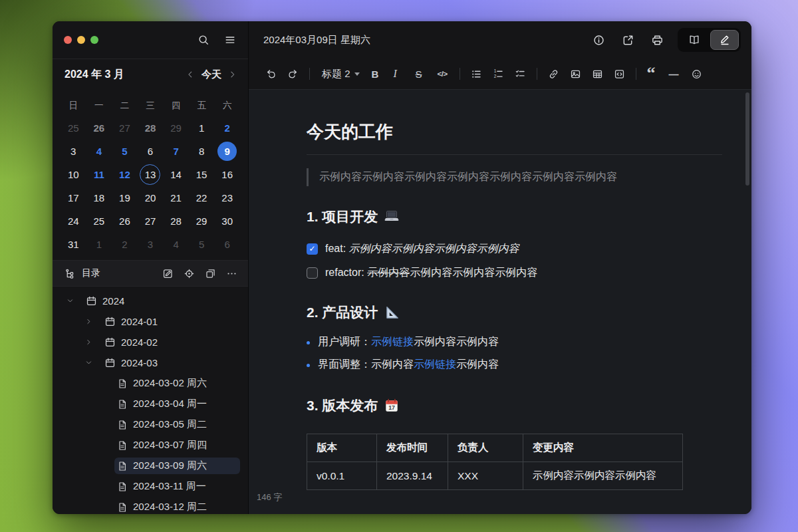 The image size is (798, 532). What do you see at coordinates (399, 74) in the screenshot?
I see `italic-button: I` at bounding box center [399, 74].